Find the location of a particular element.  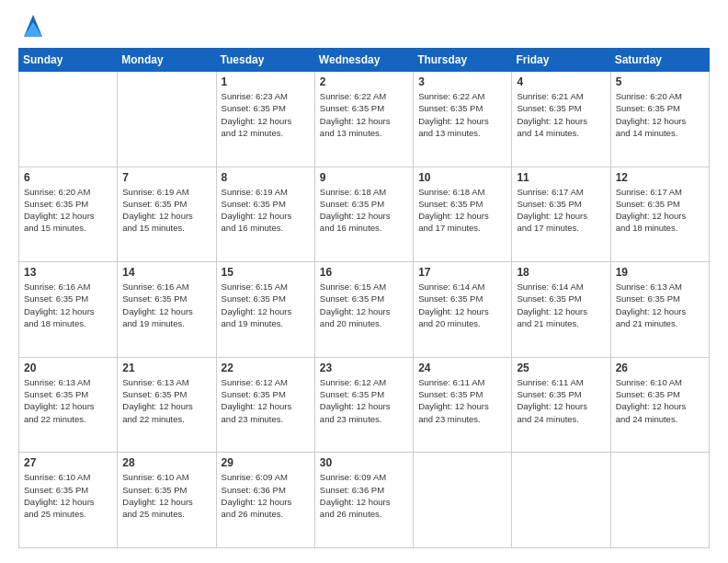

calendar-cell: 21Sunrise: 6:13 AM Sunset: 6:35 PM Dayli… is located at coordinates (167, 405).